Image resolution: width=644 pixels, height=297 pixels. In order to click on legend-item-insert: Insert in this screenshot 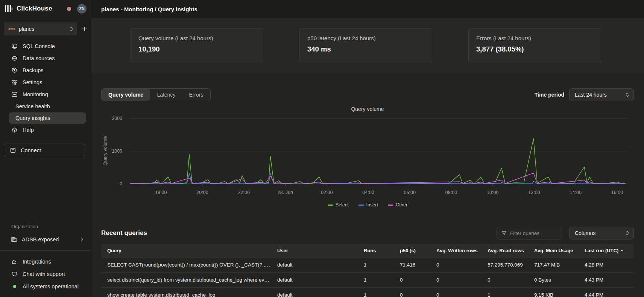, I will do `click(368, 205)`.